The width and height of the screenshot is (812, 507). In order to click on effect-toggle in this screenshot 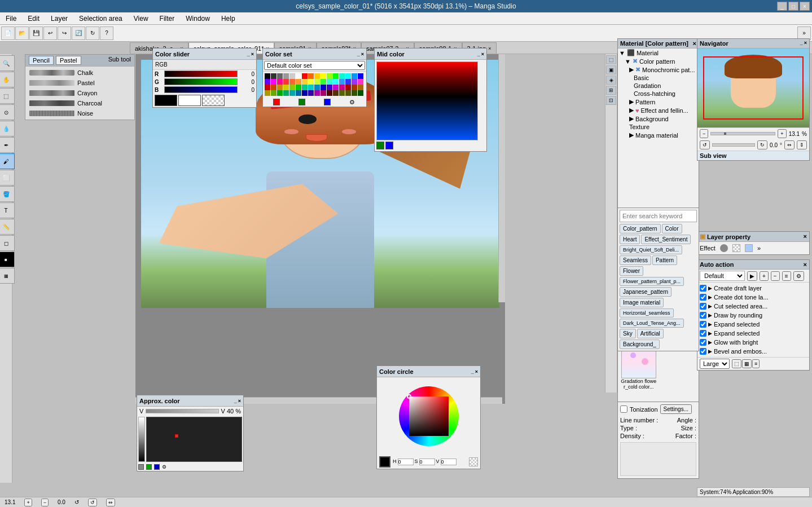, I will do `click(724, 248)`.